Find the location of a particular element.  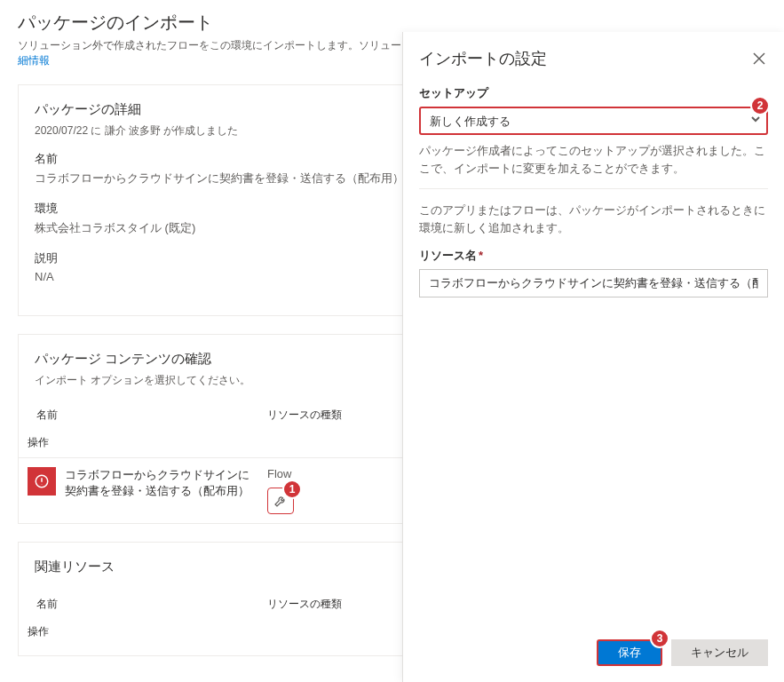

page-title: パッケージのインポート is located at coordinates (401, 23).